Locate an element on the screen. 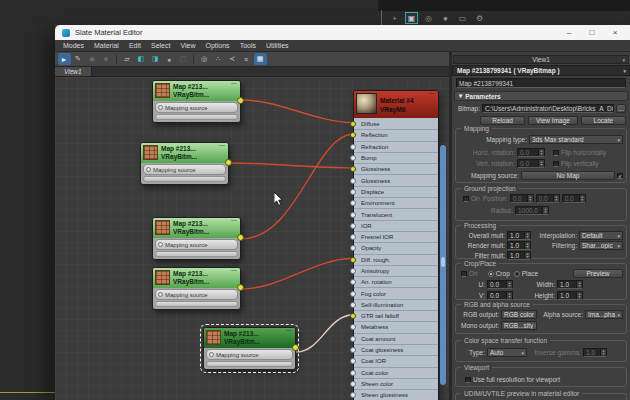 The image size is (630, 400). material-slot-row: Sheen color is located at coordinates (396, 384).